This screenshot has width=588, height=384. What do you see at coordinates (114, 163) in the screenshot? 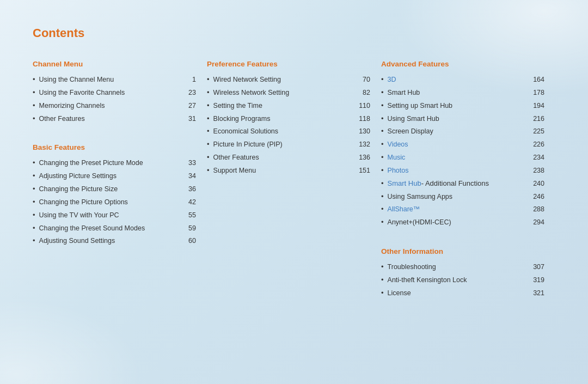
I see `list-item: • Changing the Preset Picture Mode 33` at bounding box center [114, 163].